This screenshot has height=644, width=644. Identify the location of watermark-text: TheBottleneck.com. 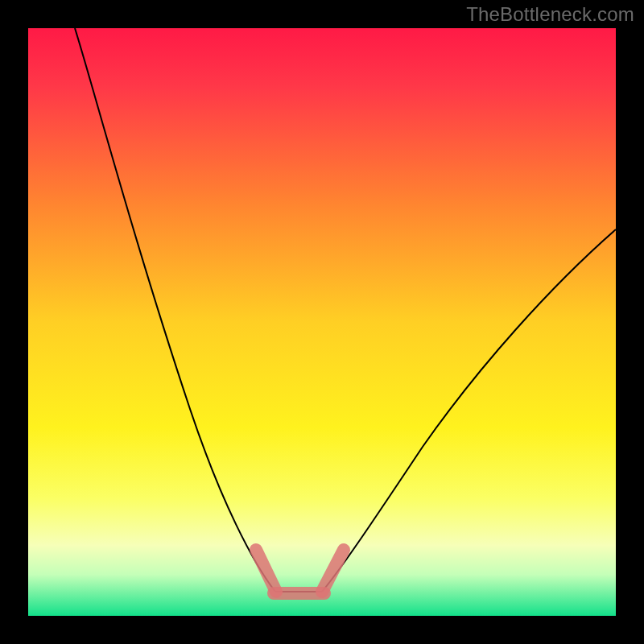
(551, 14).